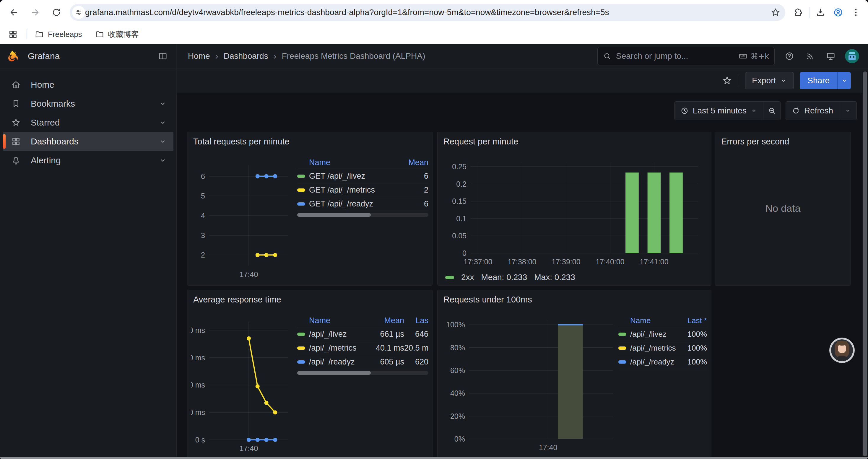 Image resolution: width=868 pixels, height=459 pixels. What do you see at coordinates (65, 34) in the screenshot?
I see `bookmark-folder-label: Freeleaps` at bounding box center [65, 34].